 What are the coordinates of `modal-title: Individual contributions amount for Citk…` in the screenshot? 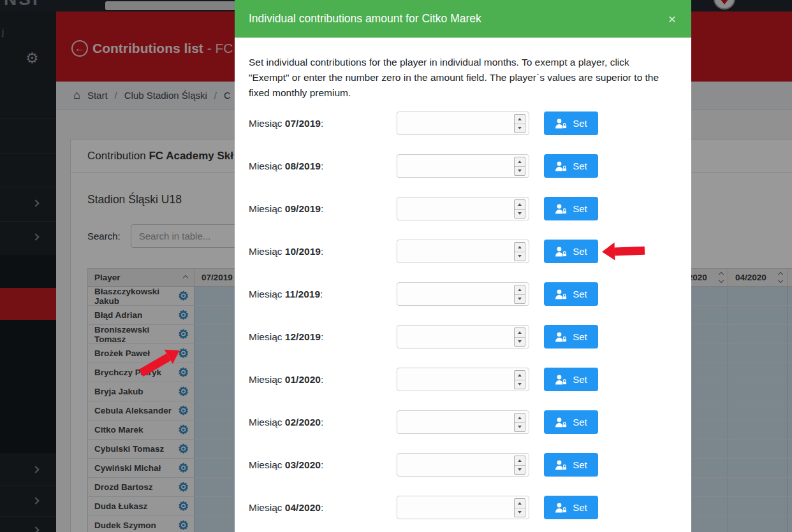 It's located at (365, 19).